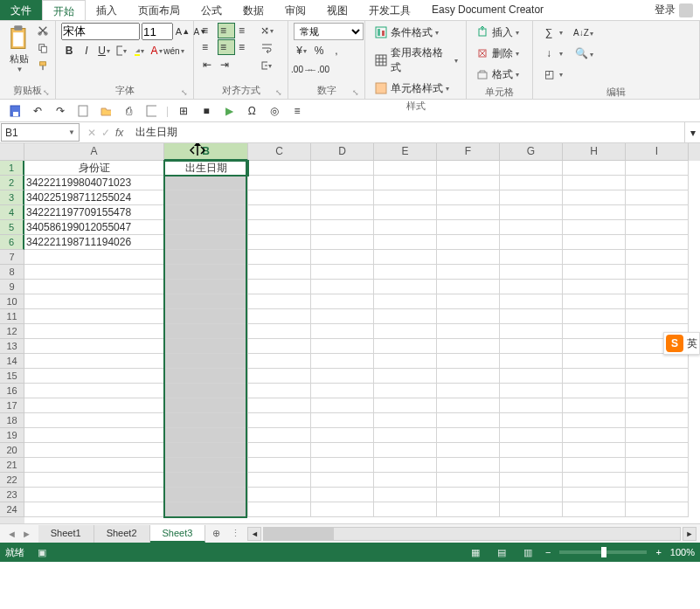  What do you see at coordinates (603, 552) in the screenshot?
I see `zoom-slider` at bounding box center [603, 552].